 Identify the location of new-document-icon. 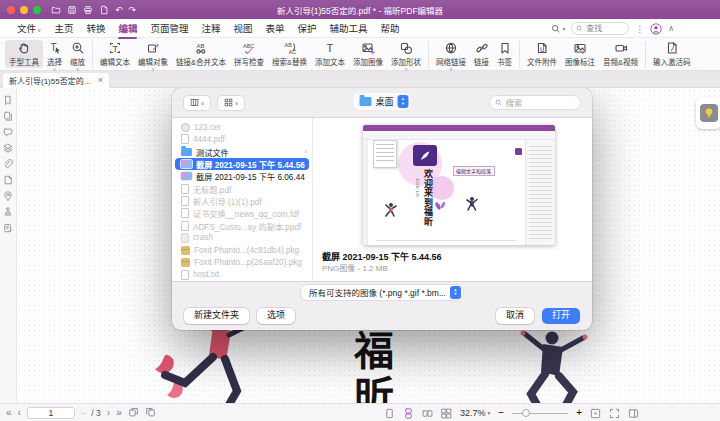
(104, 10).